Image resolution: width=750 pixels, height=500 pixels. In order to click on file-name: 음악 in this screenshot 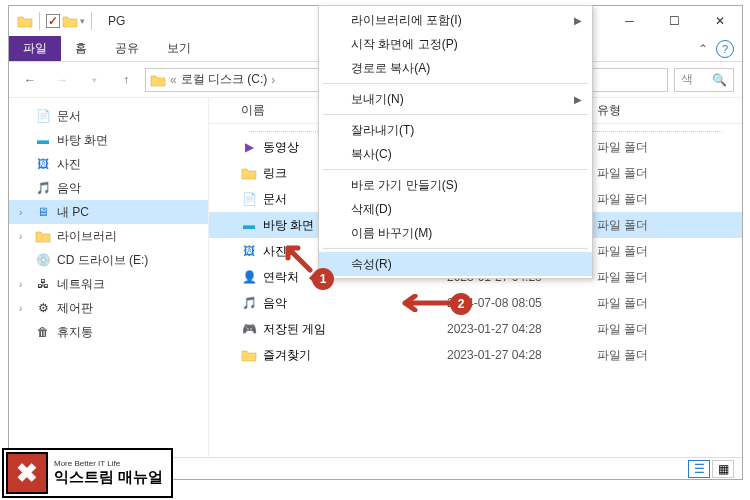, I will do `click(275, 304)`.